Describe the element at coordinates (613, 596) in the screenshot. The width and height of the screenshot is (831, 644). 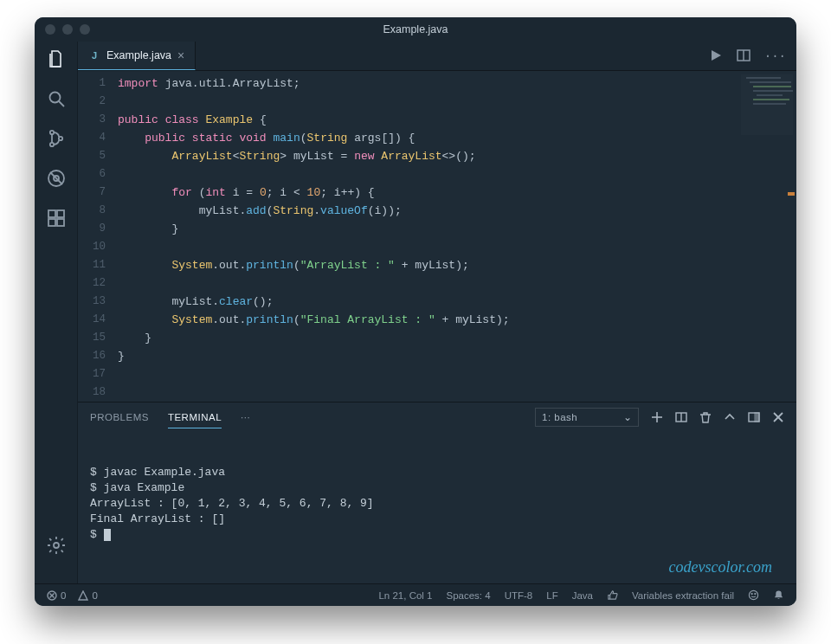
I see `thumbs-up-icon` at that location.